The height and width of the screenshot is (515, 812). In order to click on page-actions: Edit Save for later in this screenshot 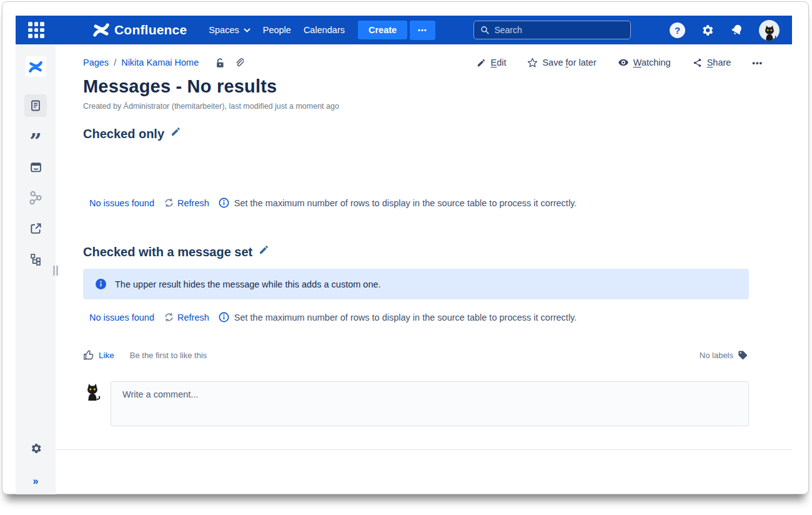, I will do `click(620, 62)`.